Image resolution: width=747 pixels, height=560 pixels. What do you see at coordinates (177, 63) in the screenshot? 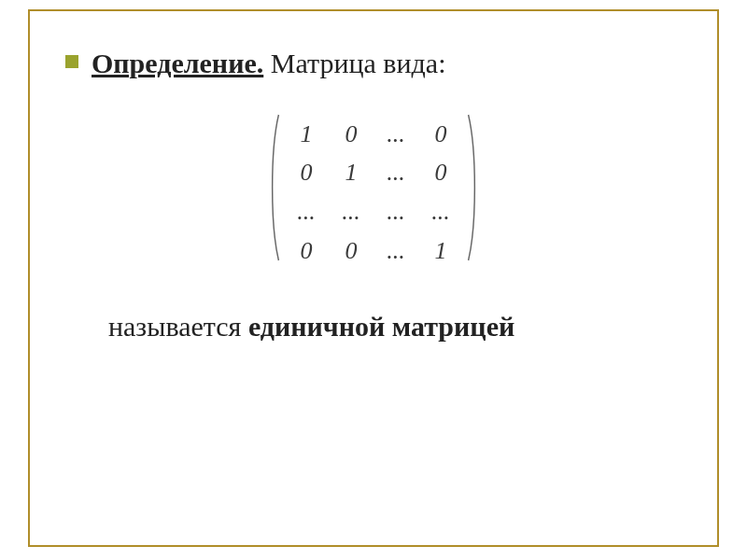
I see `definition-label: Определение.` at bounding box center [177, 63].